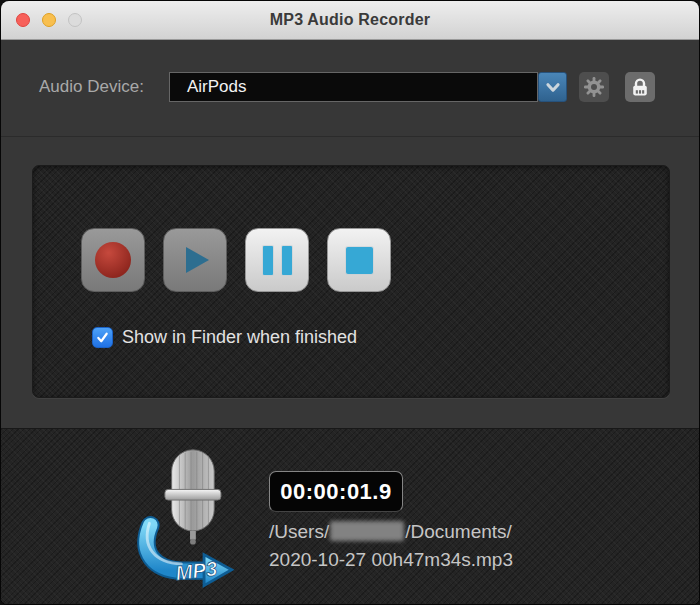 Image resolution: width=700 pixels, height=605 pixels. I want to click on output-directory: /Users//Documents/, so click(391, 532).